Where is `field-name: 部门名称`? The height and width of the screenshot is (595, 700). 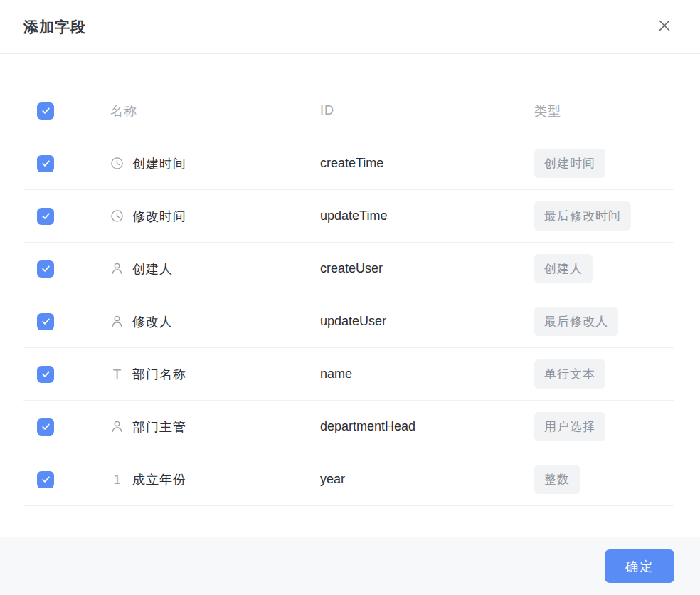 field-name: 部门名称 is located at coordinates (159, 374).